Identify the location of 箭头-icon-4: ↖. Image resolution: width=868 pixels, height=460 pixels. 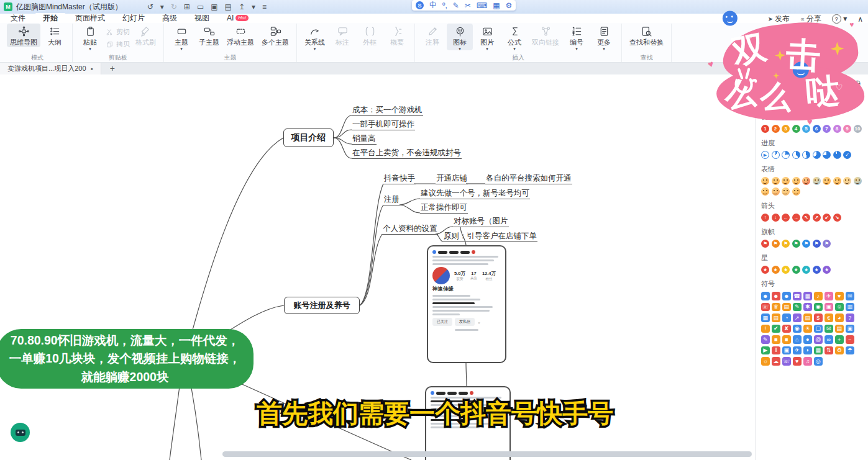
(806, 217).